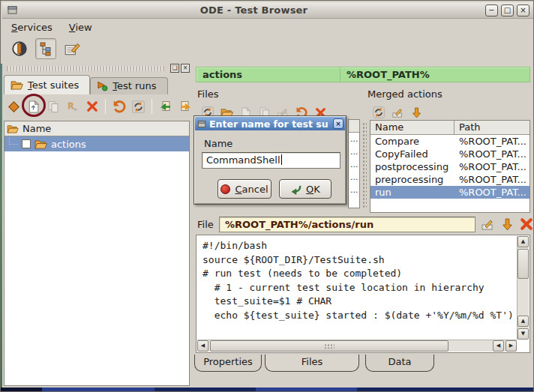  I want to click on ok-button: OK, so click(305, 189).